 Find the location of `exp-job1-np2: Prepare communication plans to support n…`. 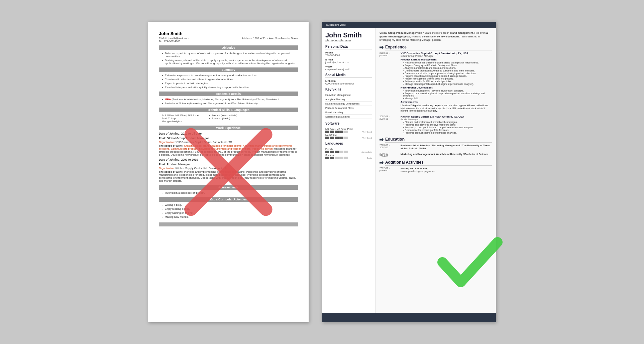

exp-job1-np2: Prepare communication plans to support n… is located at coordinates (446, 95).